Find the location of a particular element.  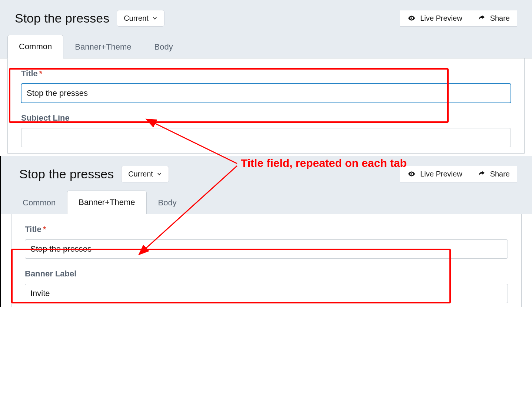

banner-label-label: Banner Label is located at coordinates (266, 274).